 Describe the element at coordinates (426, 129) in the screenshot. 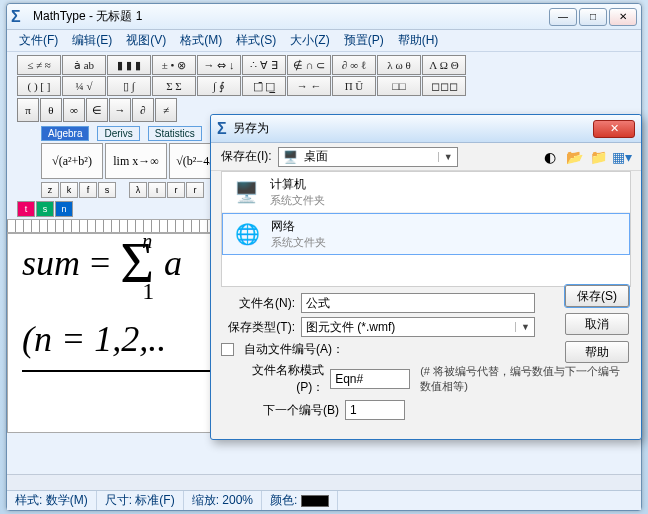

I see `dialog-titlebar: Σ 另存为 ✕` at that location.